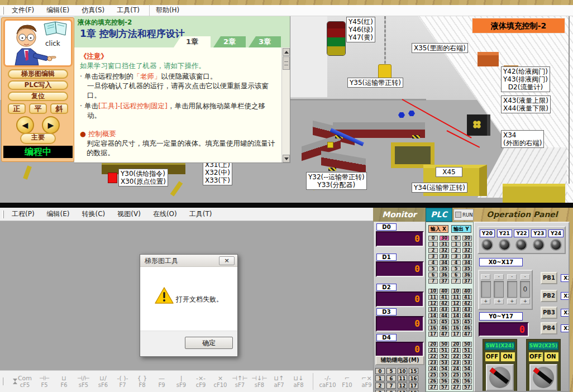 This screenshot has width=573, height=392. Describe the element at coordinates (549, 313) in the screenshot. I see `push-button-PB3: PB3` at that location.